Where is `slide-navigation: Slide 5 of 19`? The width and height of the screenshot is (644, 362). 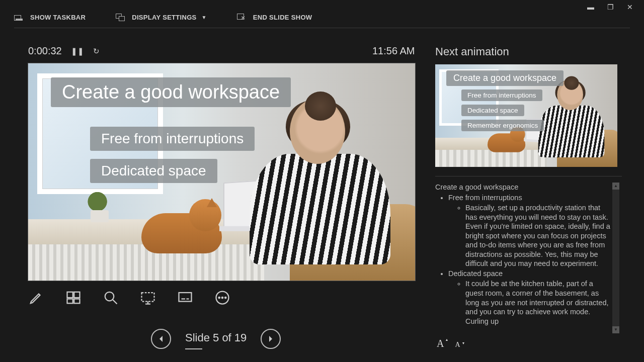 slide-navigation: Slide 5 of 19 is located at coordinates (216, 339).